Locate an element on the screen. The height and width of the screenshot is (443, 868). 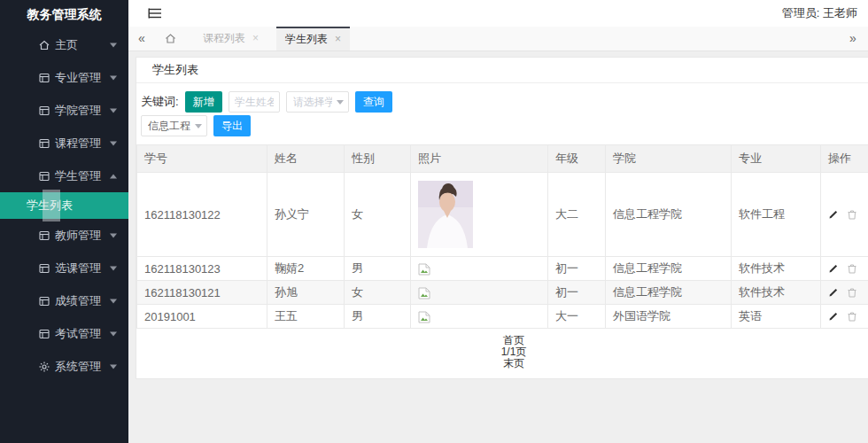
toolbar: 关键词: 新增 请选择学院 查询 信息工程 is located at coordinates (502, 113).